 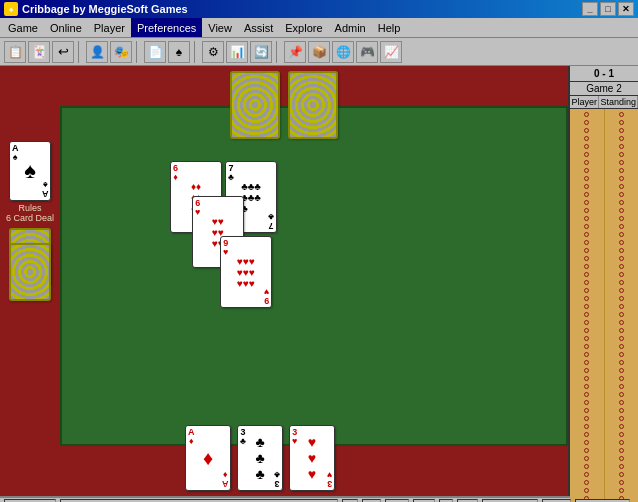 I want to click on score-body, so click(x=604, y=306).